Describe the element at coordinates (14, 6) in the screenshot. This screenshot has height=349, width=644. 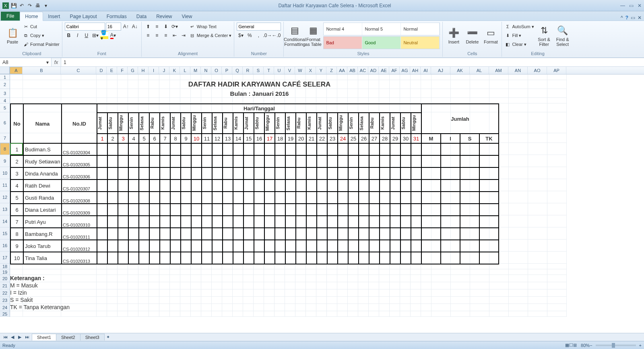
I see `save-icon: 💾` at that location.